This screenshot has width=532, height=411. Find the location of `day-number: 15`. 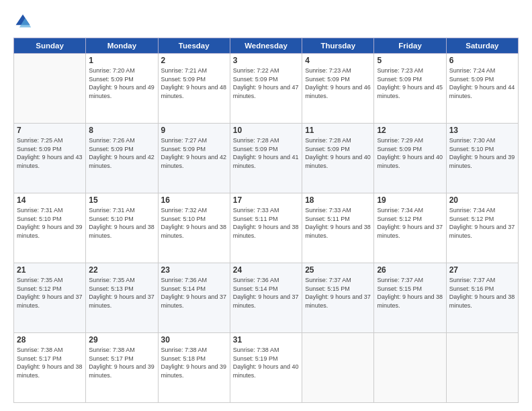

day-number: 15 is located at coordinates (122, 200).